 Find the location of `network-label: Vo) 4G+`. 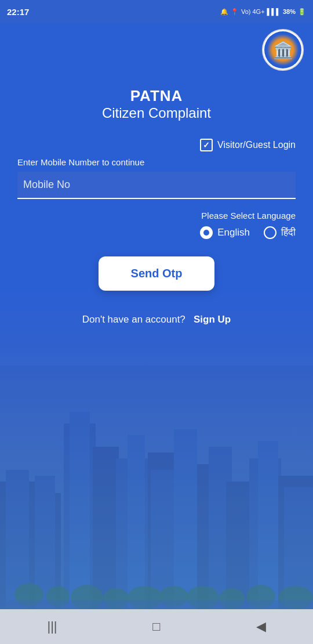

network-label: Vo) 4G+ is located at coordinates (253, 12).